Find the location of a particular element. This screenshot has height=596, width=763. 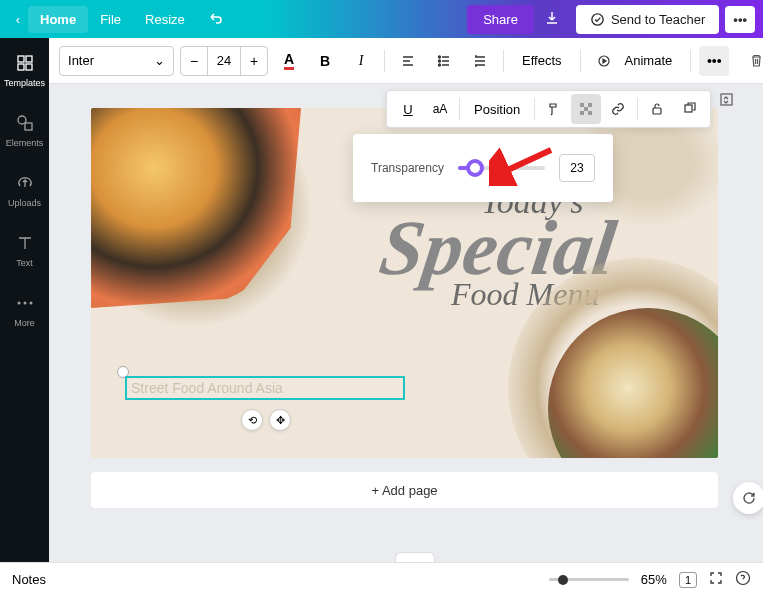

sidebar-label: Elements is located at coordinates (25, 143).